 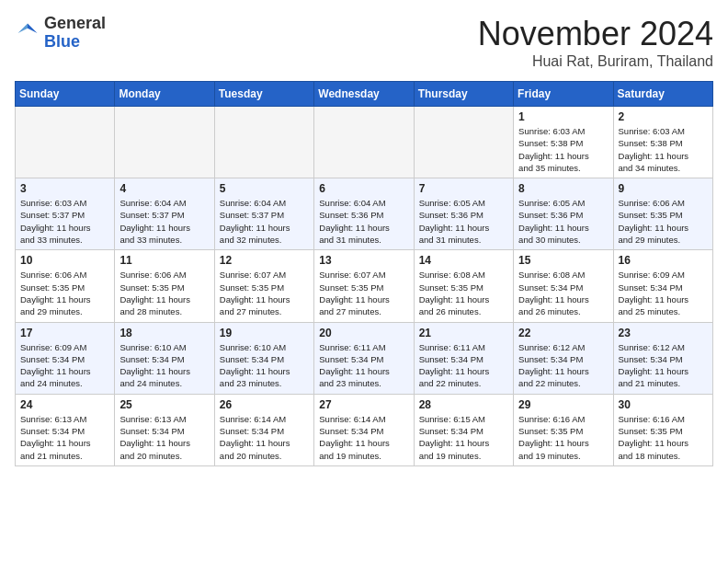 I want to click on weekday-header: Saturday, so click(x=663, y=94).